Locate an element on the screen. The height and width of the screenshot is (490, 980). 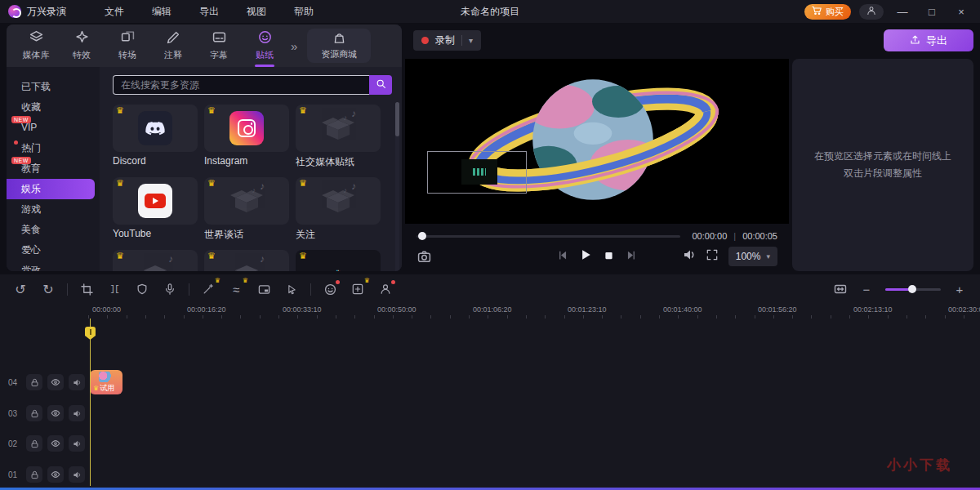
tab-transitions: 转场 is located at coordinates (127, 46).